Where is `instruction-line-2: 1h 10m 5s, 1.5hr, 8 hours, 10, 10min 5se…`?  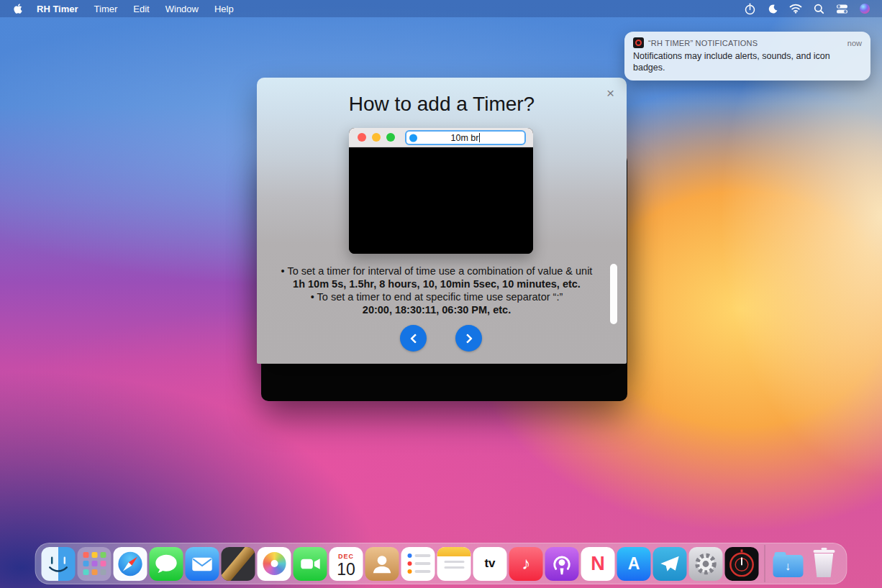 instruction-line-2: 1h 10m 5s, 1.5hr, 8 hours, 10, 10min 5se… is located at coordinates (437, 284).